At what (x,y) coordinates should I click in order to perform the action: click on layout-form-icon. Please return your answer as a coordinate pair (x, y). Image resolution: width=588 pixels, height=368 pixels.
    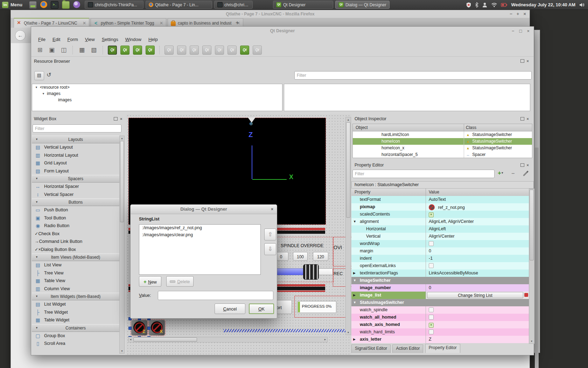
    Looking at the image, I should click on (219, 50).